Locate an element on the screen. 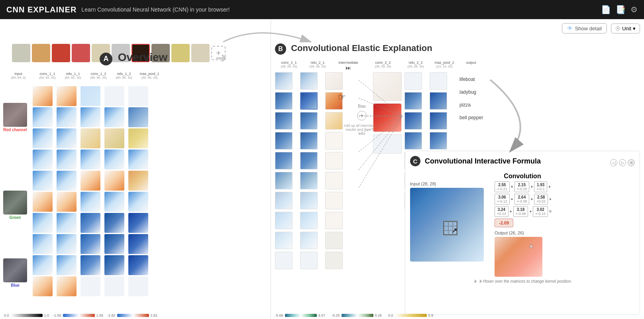  nav-close: ✕ is located at coordinates (631, 163).